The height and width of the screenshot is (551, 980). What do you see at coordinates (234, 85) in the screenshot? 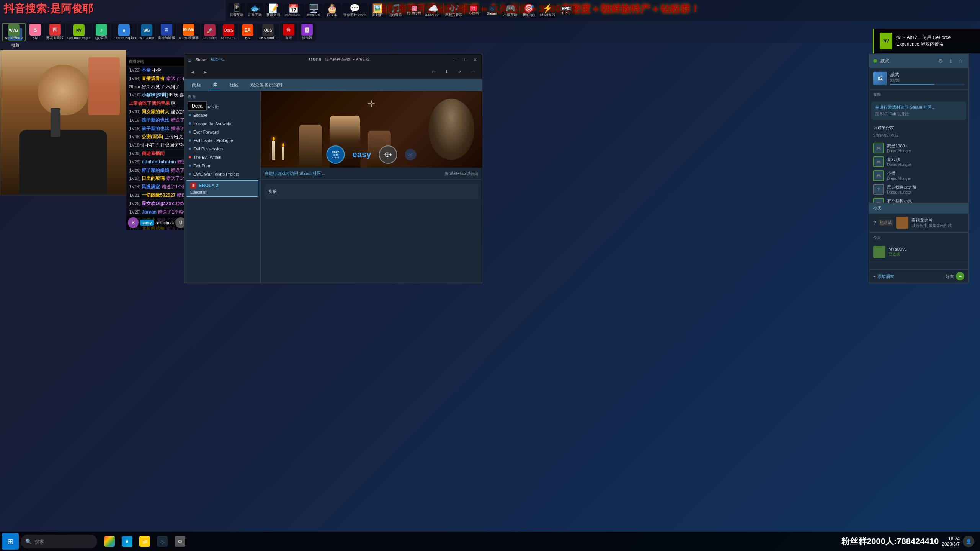
I see `steam-menu-community: 社区` at bounding box center [234, 85].